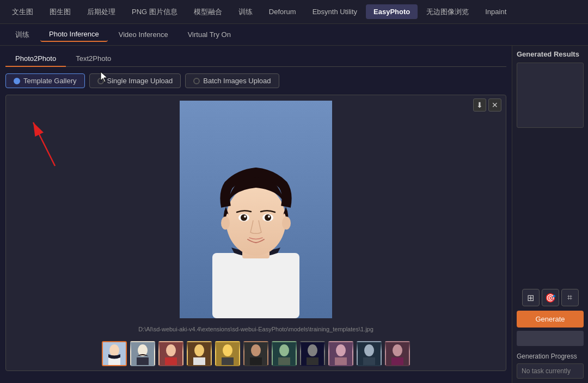 The width and height of the screenshot is (588, 383). Describe the element at coordinates (550, 298) in the screenshot. I see `pointer-icon: 🎯` at that location.